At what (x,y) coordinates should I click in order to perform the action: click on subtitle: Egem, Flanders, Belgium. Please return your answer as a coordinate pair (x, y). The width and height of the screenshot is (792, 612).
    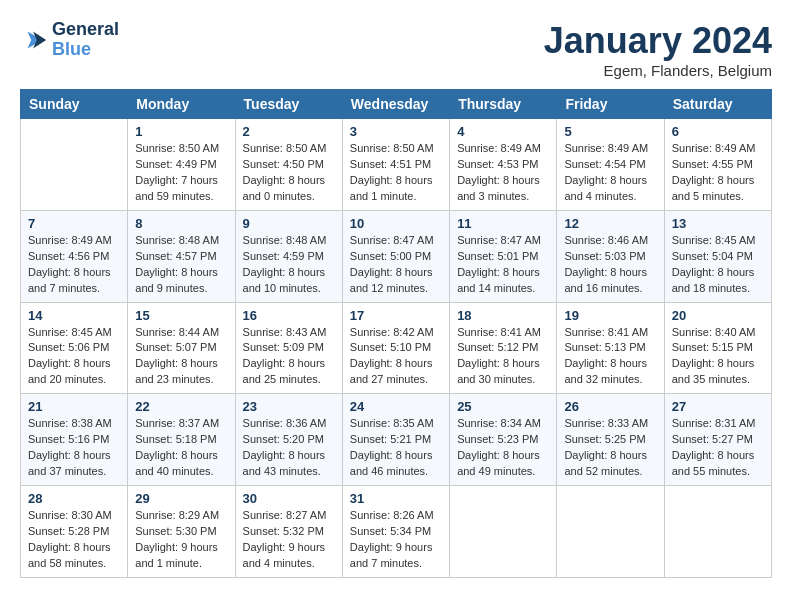
    Looking at the image, I should click on (658, 70).